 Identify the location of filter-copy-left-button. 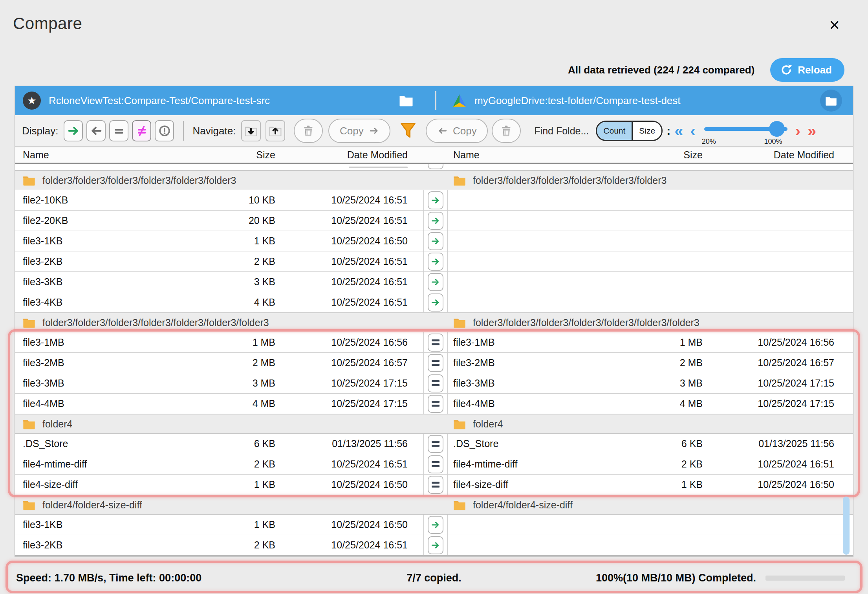
(96, 131).